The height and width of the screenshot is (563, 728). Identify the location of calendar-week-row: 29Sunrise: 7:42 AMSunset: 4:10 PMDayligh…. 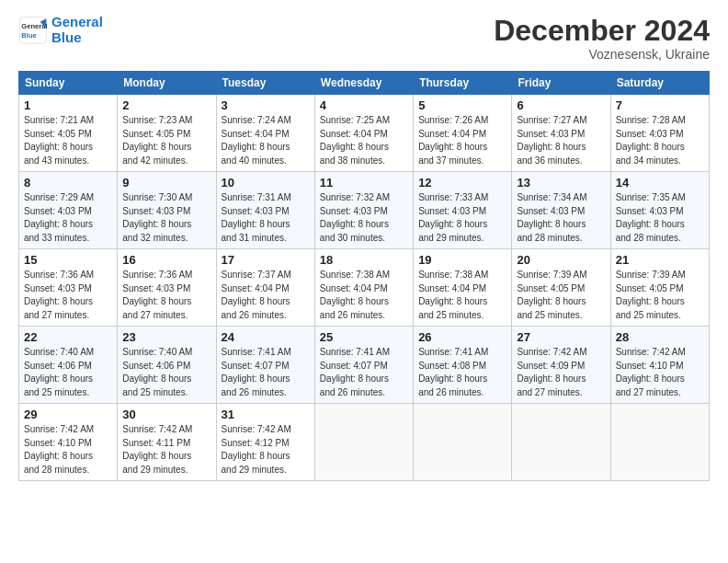
(364, 442).